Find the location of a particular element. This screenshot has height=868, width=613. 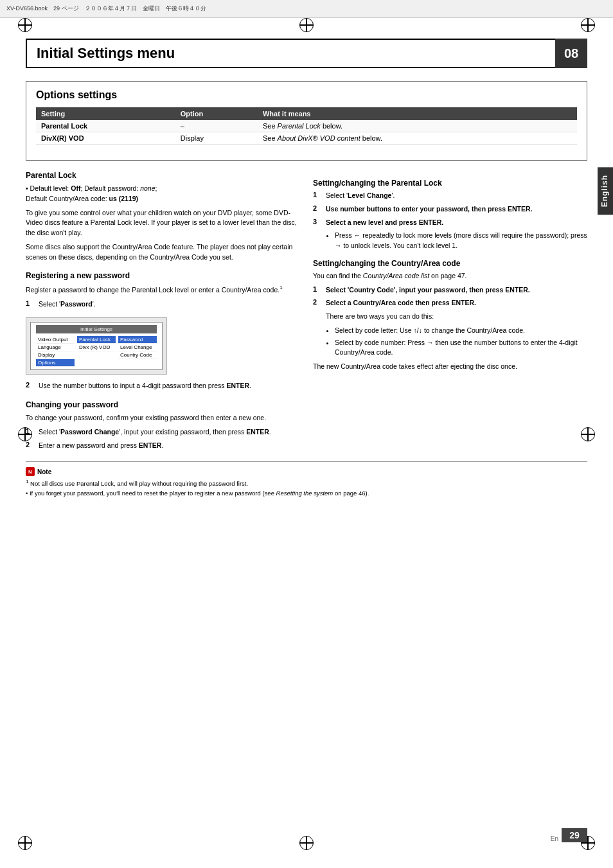

changing-heading: Changing your password is located at coordinates (163, 405).